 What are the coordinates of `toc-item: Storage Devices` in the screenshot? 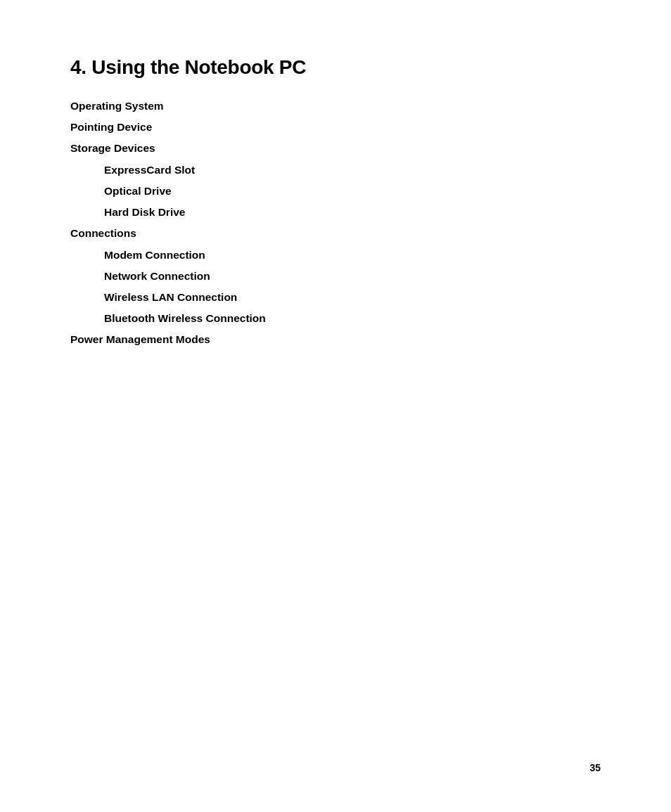 It's located at (336, 148).